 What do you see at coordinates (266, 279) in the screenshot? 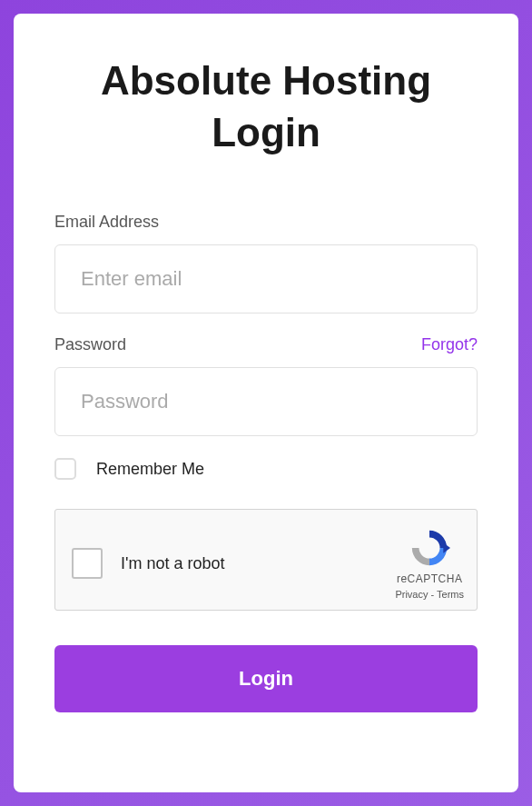
I see `email-field` at bounding box center [266, 279].